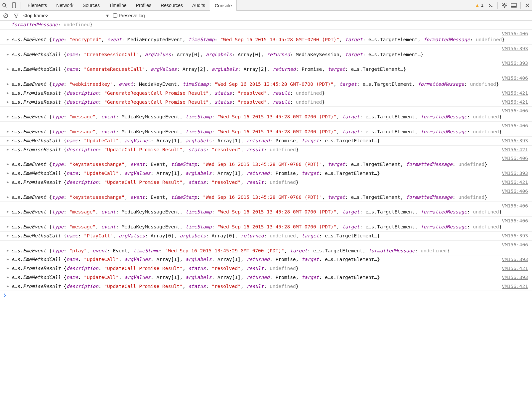 The image size is (532, 397). What do you see at coordinates (266, 236) in the screenshot?
I see `console-row: ▶e…s.EmeMethodCall {name: "PlayCall", ar…` at bounding box center [266, 236].